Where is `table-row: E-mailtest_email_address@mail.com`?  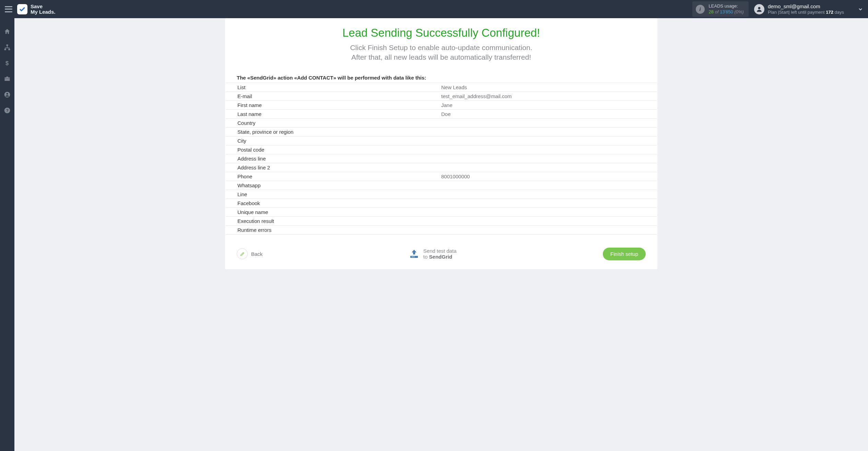
table-row: E-mailtest_email_address@mail.com is located at coordinates (441, 96).